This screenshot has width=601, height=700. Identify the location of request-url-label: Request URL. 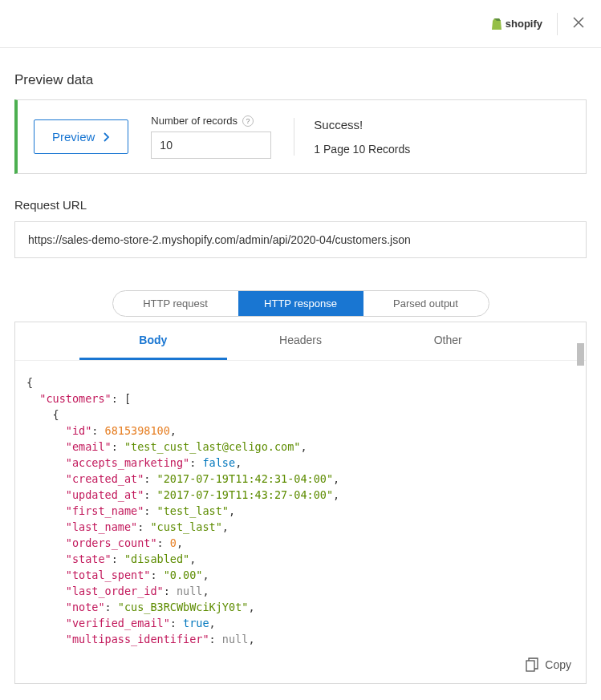
(300, 205).